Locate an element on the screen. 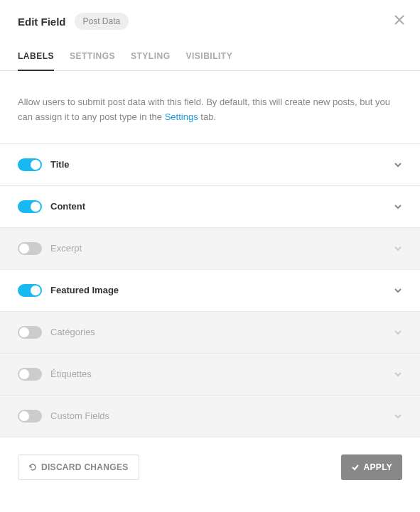 This screenshot has height=512, width=420. field-row-excerpt: Excerpt is located at coordinates (210, 249).